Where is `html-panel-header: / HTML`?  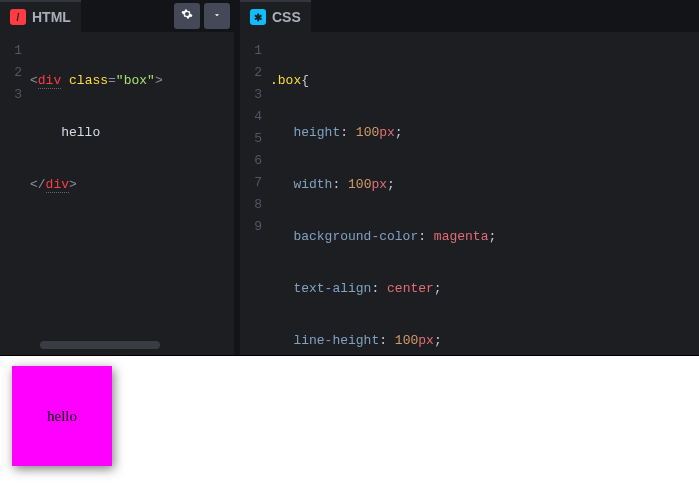
html-panel-header: / HTML is located at coordinates (117, 16).